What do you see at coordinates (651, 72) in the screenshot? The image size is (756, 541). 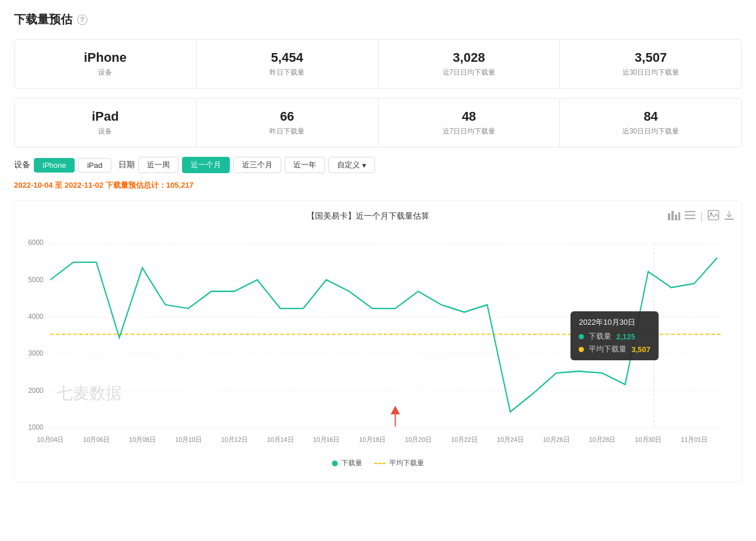 I see `iphone-month-label: 近30日日均下载量` at bounding box center [651, 72].